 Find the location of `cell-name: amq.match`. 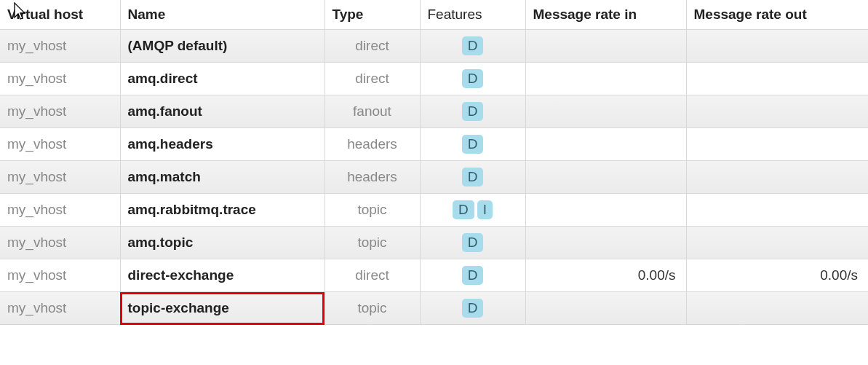

cell-name: amq.match is located at coordinates (223, 178).